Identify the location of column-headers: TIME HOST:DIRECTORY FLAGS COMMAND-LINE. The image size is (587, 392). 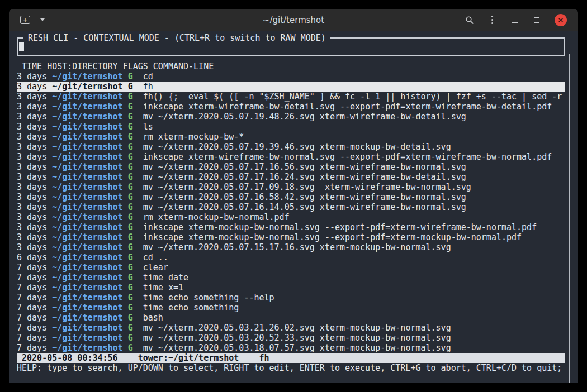
(291, 66).